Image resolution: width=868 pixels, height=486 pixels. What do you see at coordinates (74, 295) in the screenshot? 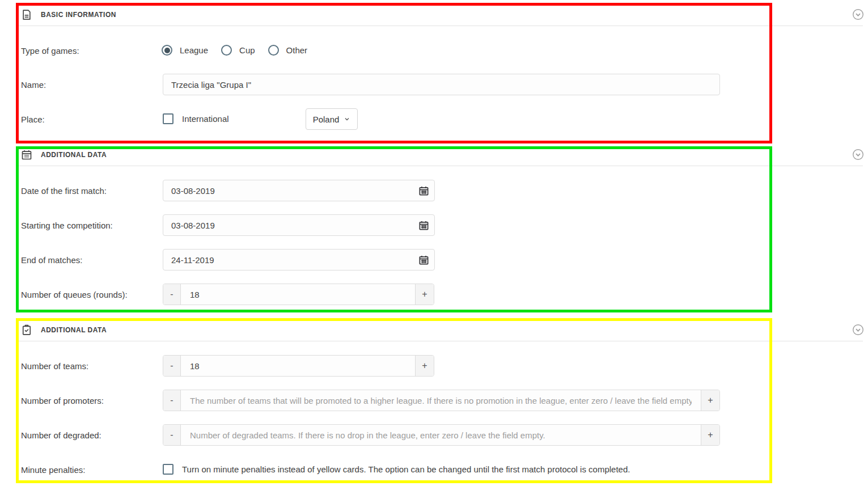
I see `queues-label: Number of queues (rounds):` at bounding box center [74, 295].